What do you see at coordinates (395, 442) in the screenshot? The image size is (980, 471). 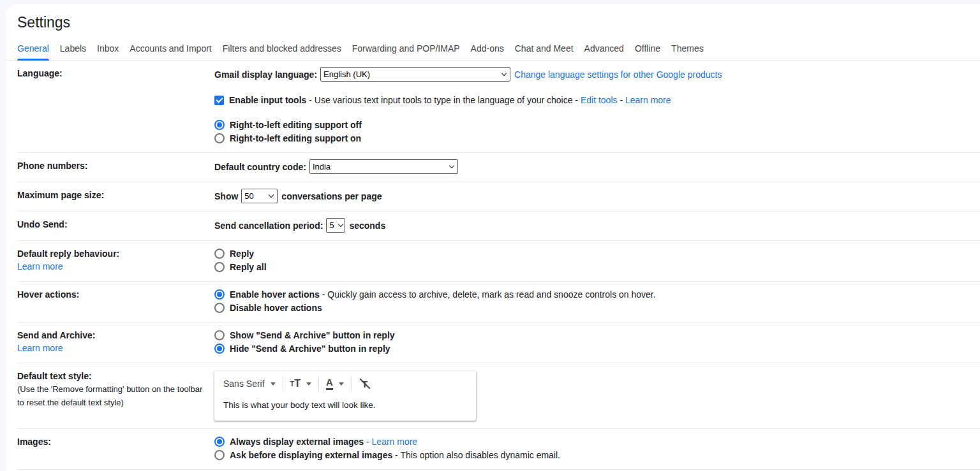 I see `images-learn-more-link: Learn more` at bounding box center [395, 442].